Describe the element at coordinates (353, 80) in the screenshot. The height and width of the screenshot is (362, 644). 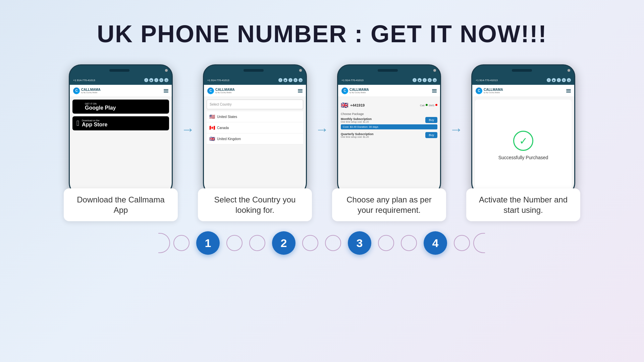
I see `phone-number-3: +1 914-770-41013` at that location.